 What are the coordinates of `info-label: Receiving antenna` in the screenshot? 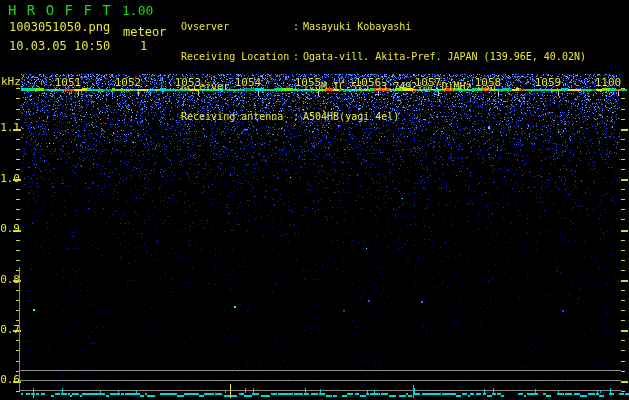 It's located at (237, 117).